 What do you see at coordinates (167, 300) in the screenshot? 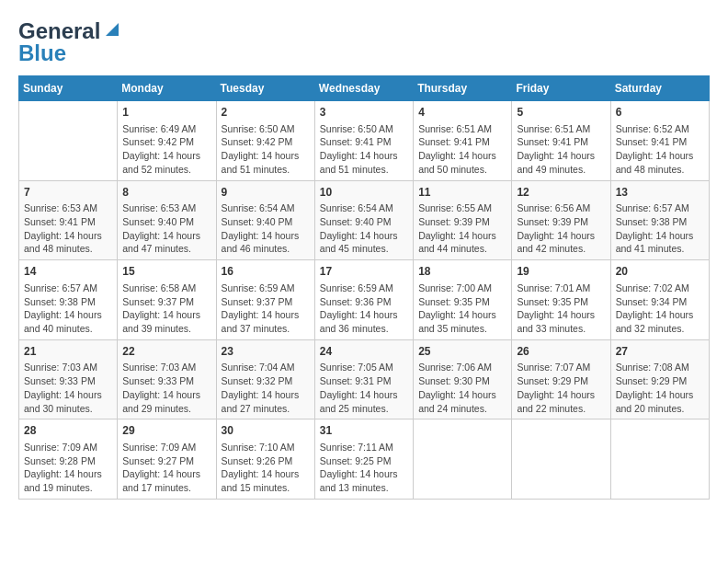
I see `calendar-cell: 15Sunrise: 6:58 AM Sunset: 9:37 PM Dayli…` at bounding box center [167, 300].